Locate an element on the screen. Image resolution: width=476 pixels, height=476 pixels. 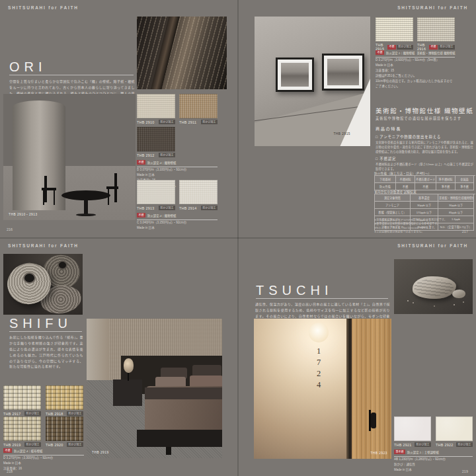
page-number: 217 is located at coordinates (465, 231).